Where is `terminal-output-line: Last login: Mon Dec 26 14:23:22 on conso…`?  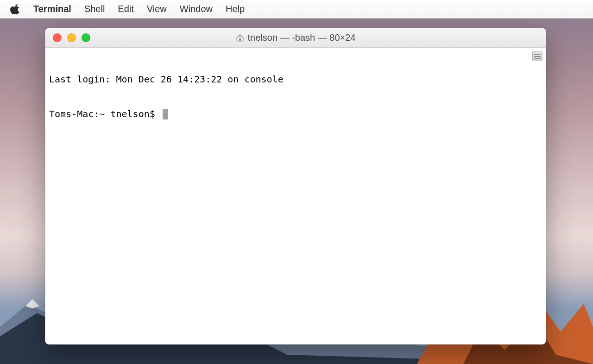
terminal-output-line: Last login: Mon Dec 26 14:23:22 on conso… is located at coordinates (296, 80).